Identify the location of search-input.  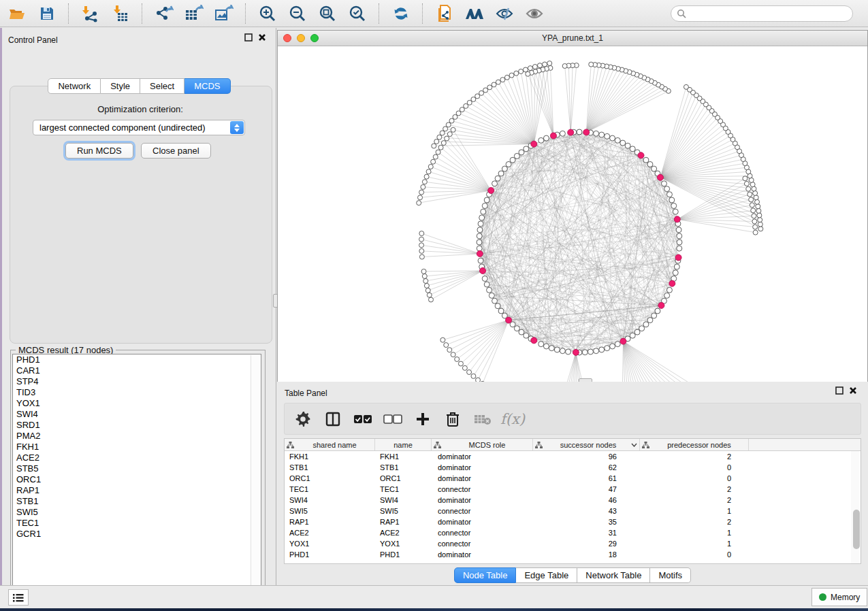
(769, 14).